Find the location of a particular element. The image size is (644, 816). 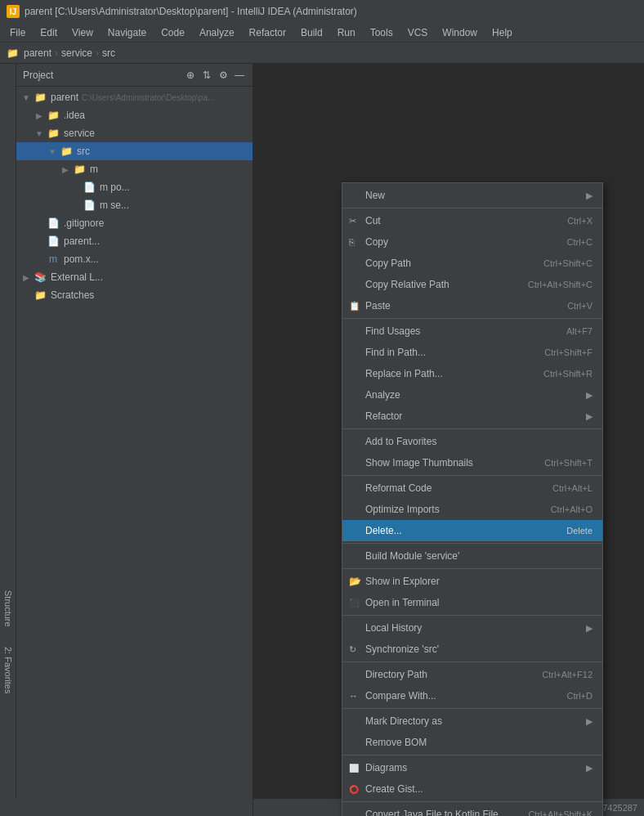

ctx-synchronize: ↻ Synchronize 'src' is located at coordinates (472, 649).